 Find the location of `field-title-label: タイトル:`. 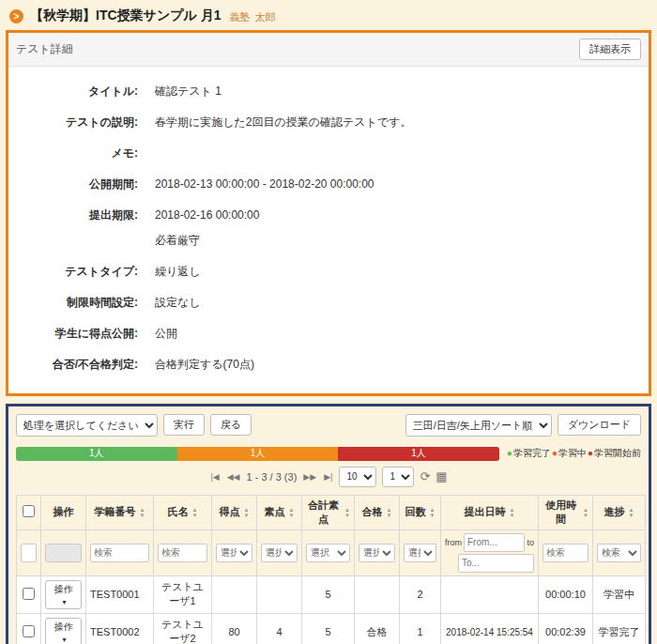

field-title-label: タイトル: is located at coordinates (79, 92).